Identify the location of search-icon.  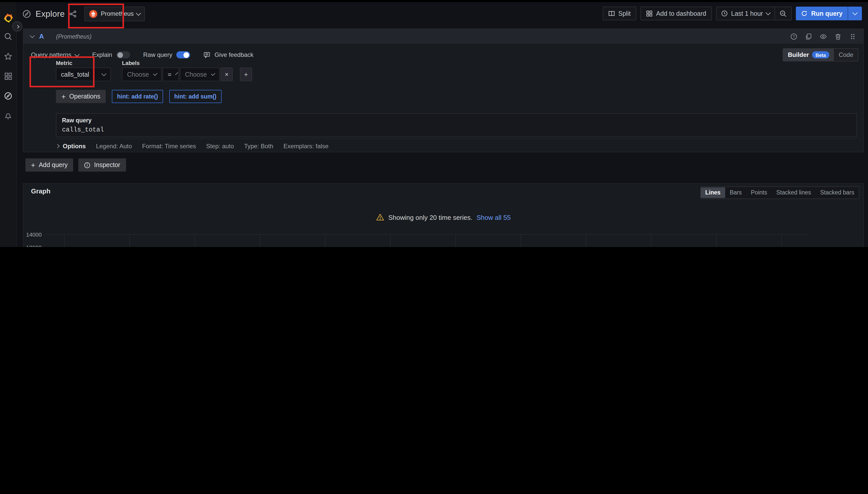
(8, 37).